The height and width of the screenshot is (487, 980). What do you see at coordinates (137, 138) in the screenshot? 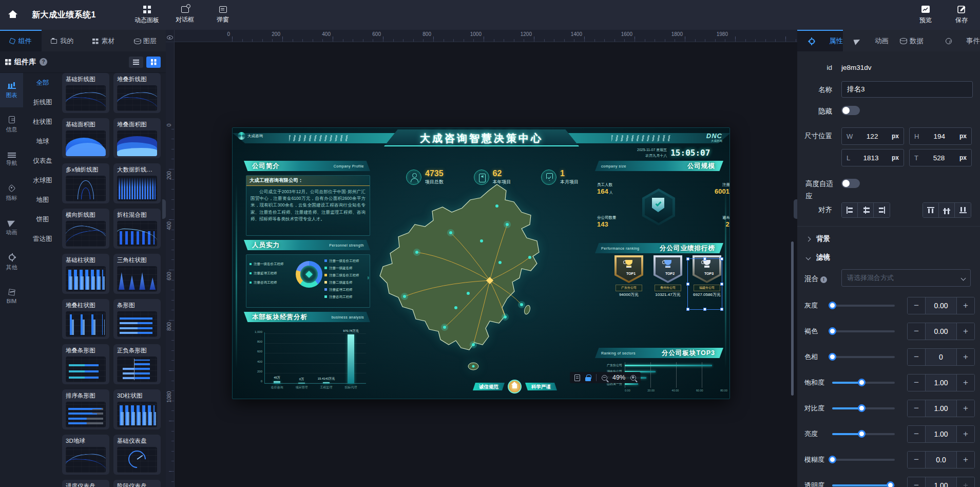
I see `component-card: 堆叠面积图` at bounding box center [137, 138].